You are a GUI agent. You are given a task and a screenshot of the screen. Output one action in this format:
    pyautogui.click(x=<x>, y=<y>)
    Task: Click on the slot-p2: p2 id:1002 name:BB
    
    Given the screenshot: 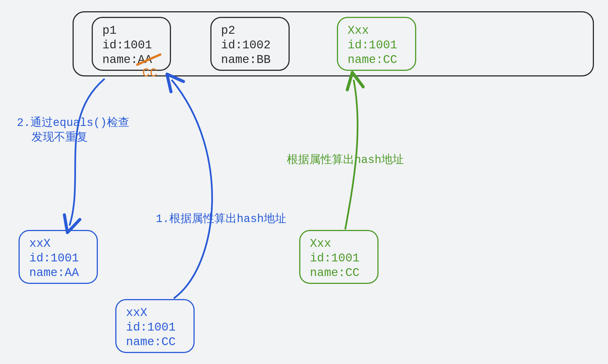 What is the action you would take?
    pyautogui.click(x=250, y=44)
    